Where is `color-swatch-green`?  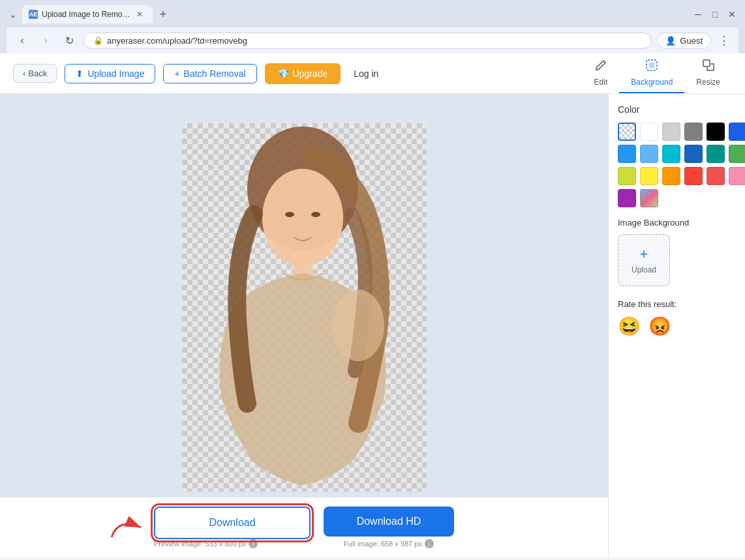
color-swatch-green is located at coordinates (737, 154).